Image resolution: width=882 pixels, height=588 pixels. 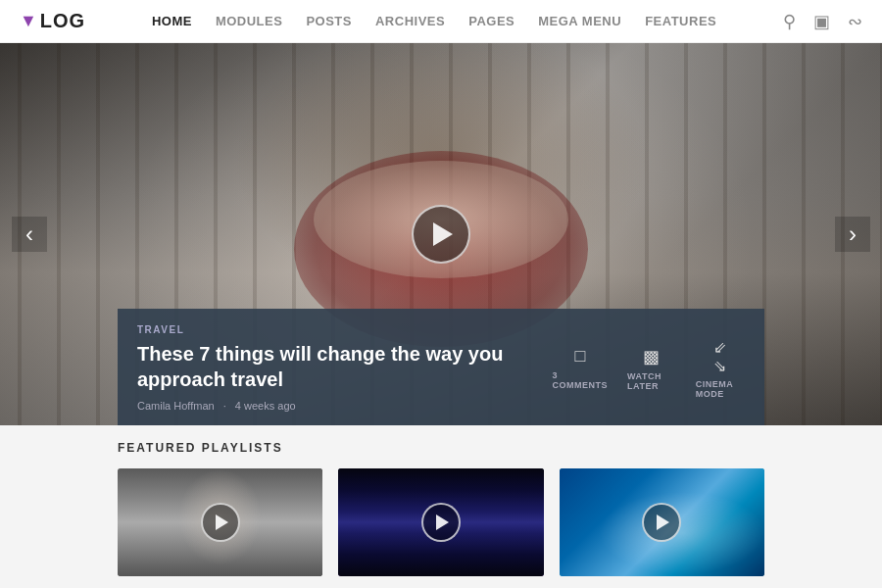 I want to click on hero-author: Camila Hoffman, so click(x=176, y=406).